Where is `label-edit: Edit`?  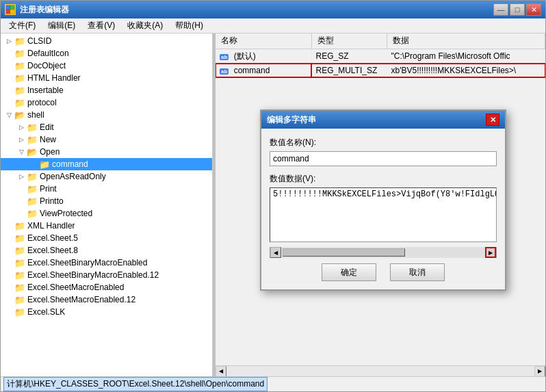
label-edit: Edit is located at coordinates (47, 127).